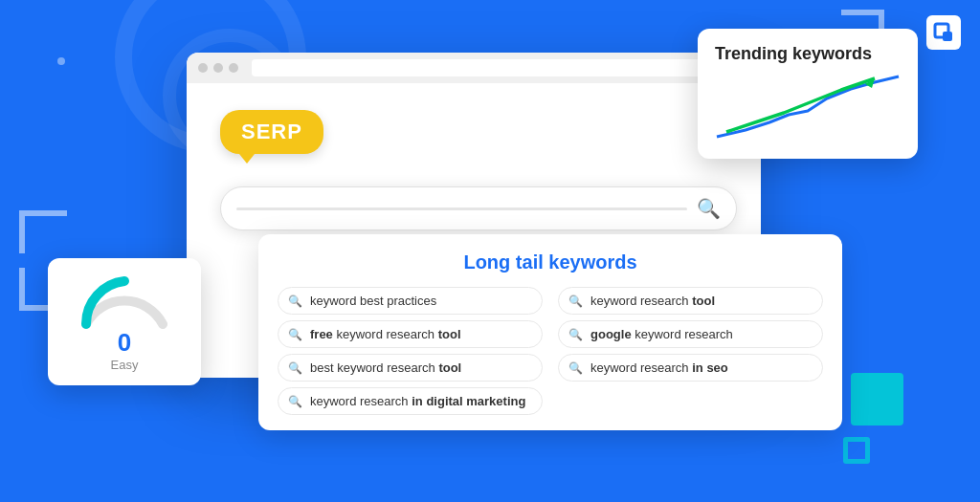 This screenshot has height=502, width=980. Describe the element at coordinates (808, 94) in the screenshot. I see `trending-keywords-card: Trending keywords` at that location.